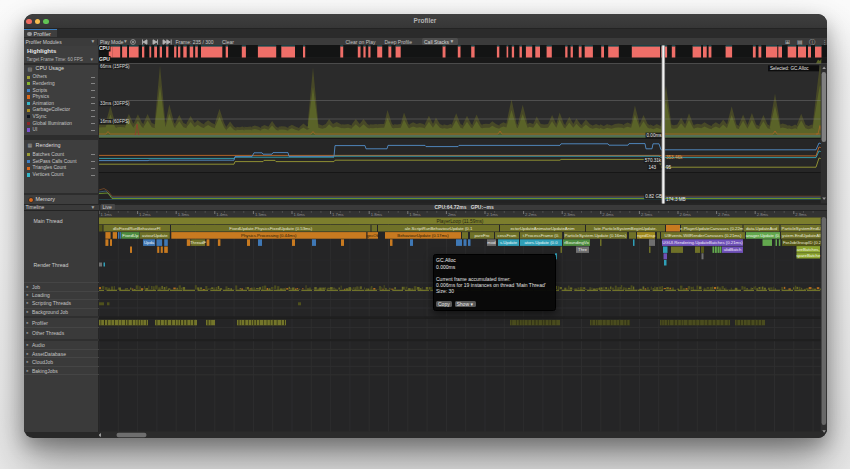  What do you see at coordinates (530, 214) in the screenshot?
I see `svg-text: 2.2ms` at bounding box center [530, 214].